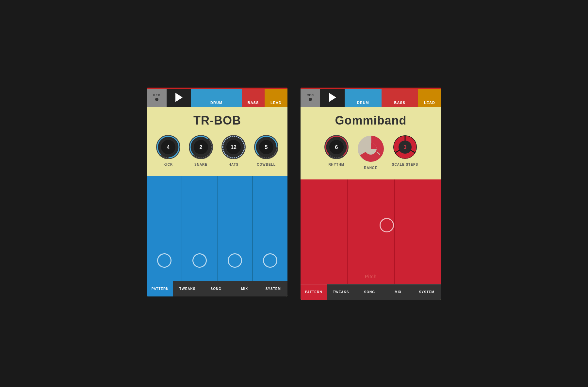  I want to click on range-label: RANGE, so click(370, 168).